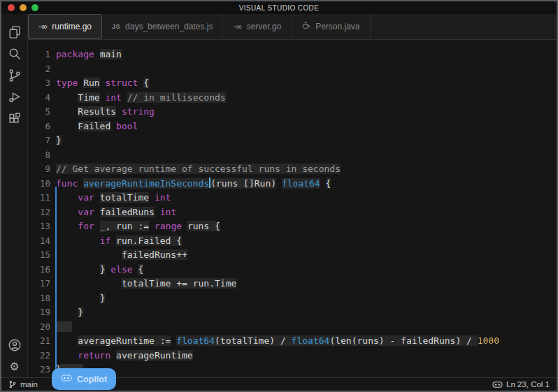  I want to click on tab-runtime-go: -∞ runtime.go, so click(65, 27).